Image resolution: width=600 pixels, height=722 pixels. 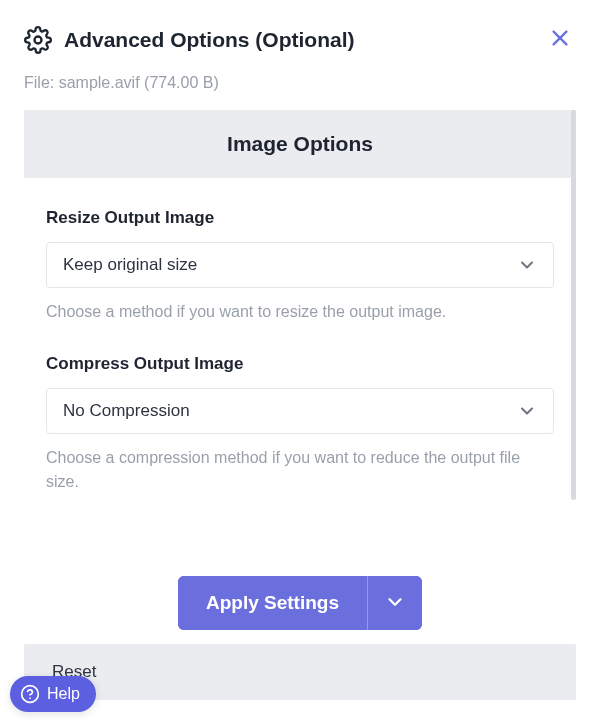 What do you see at coordinates (574, 305) in the screenshot?
I see `scrollbar` at bounding box center [574, 305].